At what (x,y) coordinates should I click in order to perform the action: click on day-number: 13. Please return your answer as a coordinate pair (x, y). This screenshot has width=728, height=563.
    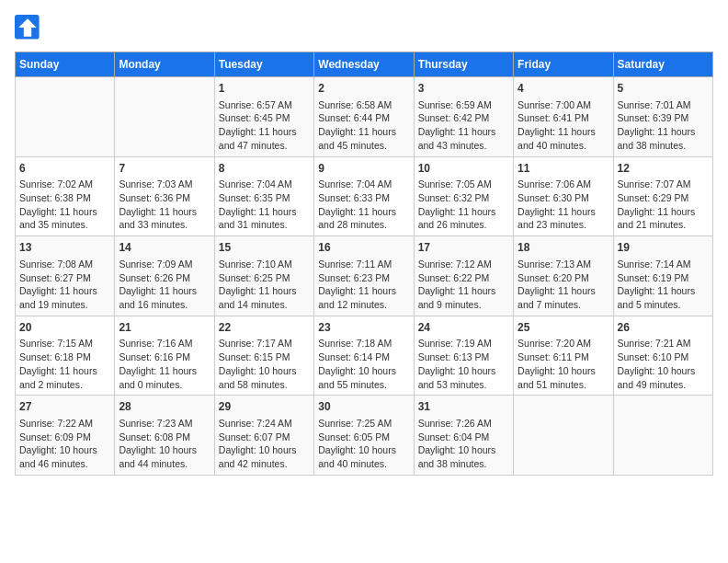
    Looking at the image, I should click on (64, 248).